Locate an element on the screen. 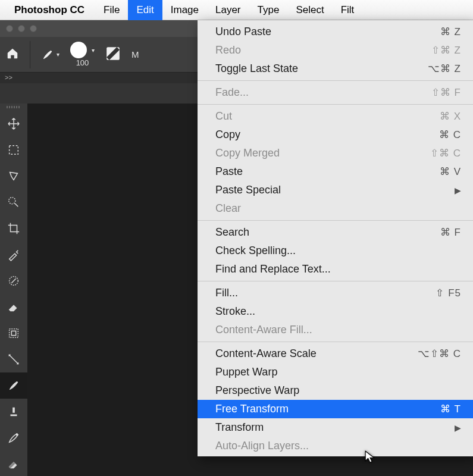  toolbox is located at coordinates (14, 290).